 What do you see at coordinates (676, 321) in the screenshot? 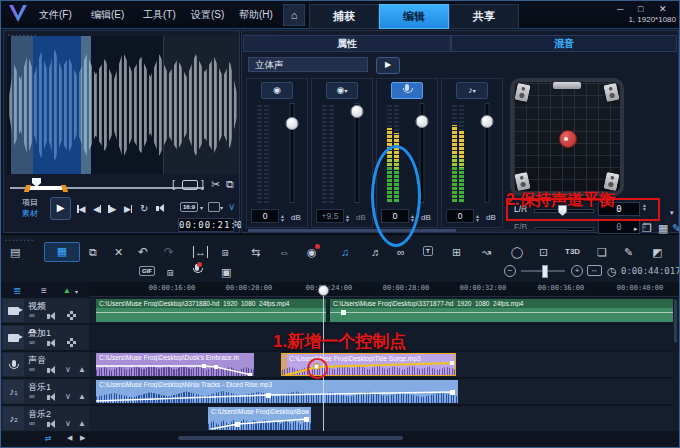
I see `track-scrollbar-thumb` at bounding box center [676, 321].